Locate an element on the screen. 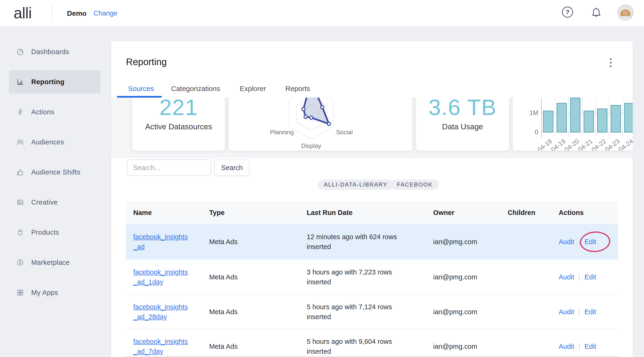 The image size is (644, 357). top-navbar: alli Demo Change ? is located at coordinates (322, 13).